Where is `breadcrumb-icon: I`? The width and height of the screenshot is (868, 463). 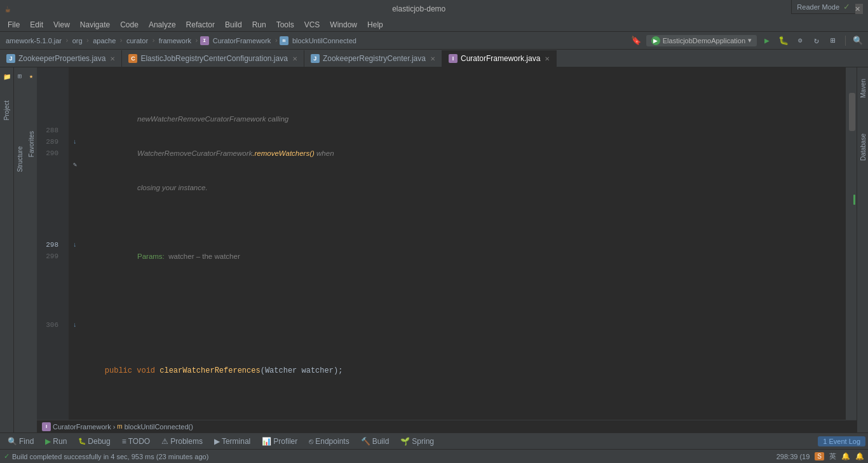 breadcrumb-icon: I is located at coordinates (46, 427).